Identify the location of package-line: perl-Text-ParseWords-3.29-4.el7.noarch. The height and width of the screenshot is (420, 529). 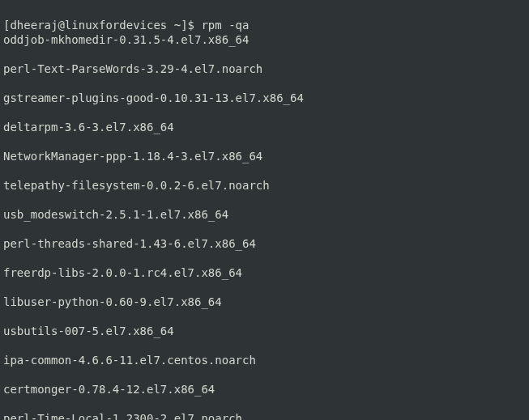
(264, 69).